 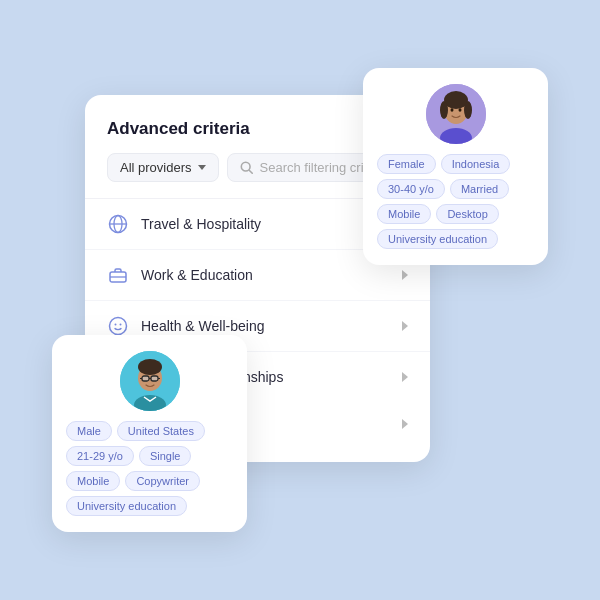 I want to click on chevron-down-icon, so click(x=202, y=168).